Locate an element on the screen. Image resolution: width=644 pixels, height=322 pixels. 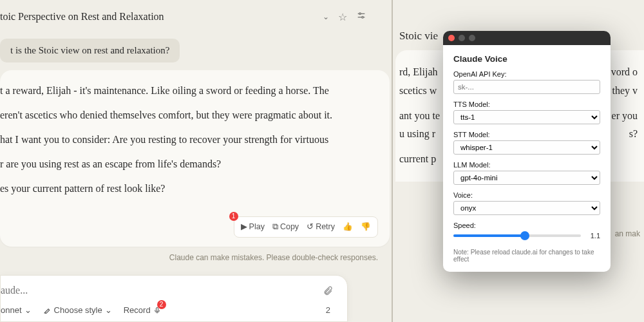
popup-note: Note: Please reload claude.ai for change… is located at coordinates (527, 256).